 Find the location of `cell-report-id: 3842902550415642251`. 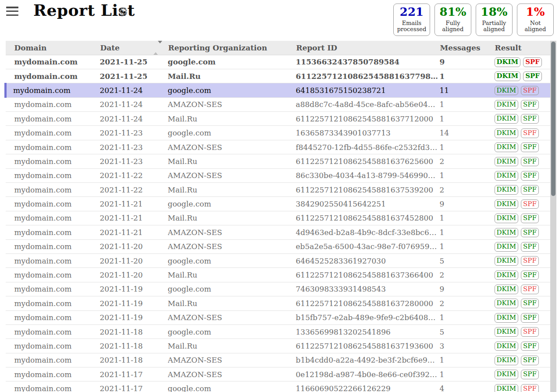

cell-report-id: 3842902550415642251 is located at coordinates (368, 204).